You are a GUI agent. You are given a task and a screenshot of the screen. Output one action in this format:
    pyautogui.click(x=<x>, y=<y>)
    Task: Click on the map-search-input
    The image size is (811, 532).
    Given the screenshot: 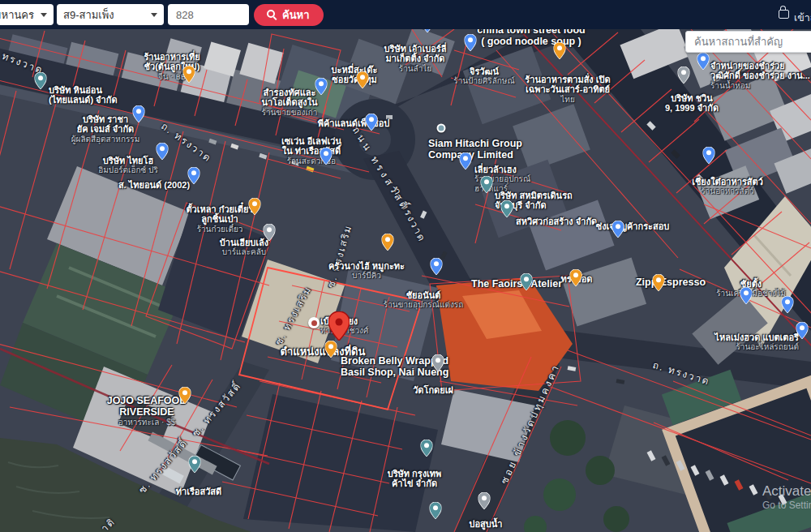 What is the action you would take?
    pyautogui.click(x=748, y=42)
    